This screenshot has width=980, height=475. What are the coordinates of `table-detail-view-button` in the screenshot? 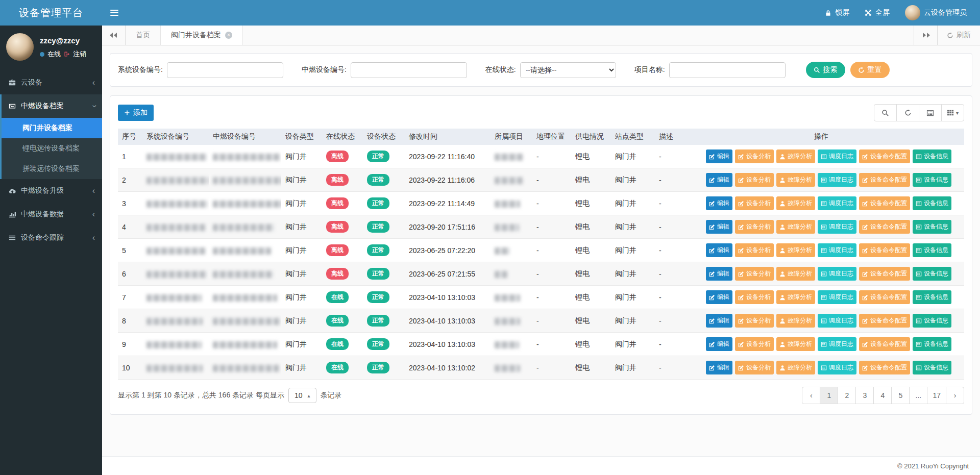 It's located at (930, 113).